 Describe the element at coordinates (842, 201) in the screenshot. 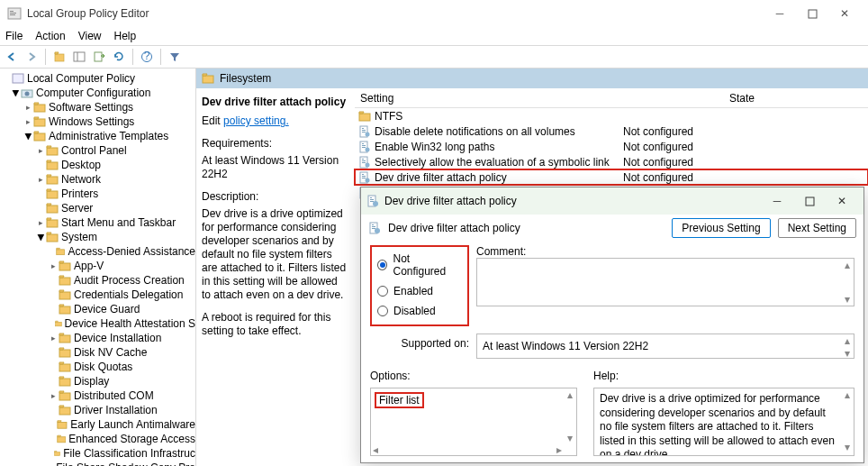

I see `dialog-close-button: ✕` at that location.